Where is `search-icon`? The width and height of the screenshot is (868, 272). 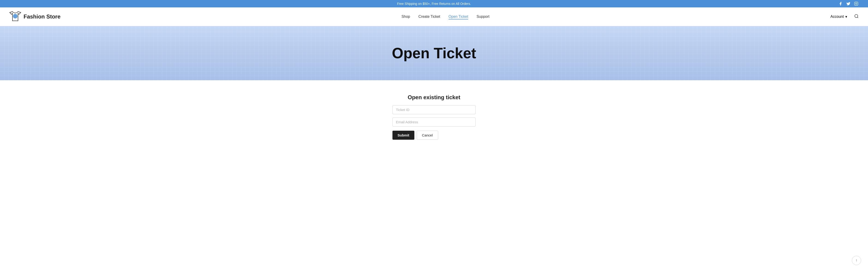 search-icon is located at coordinates (857, 16).